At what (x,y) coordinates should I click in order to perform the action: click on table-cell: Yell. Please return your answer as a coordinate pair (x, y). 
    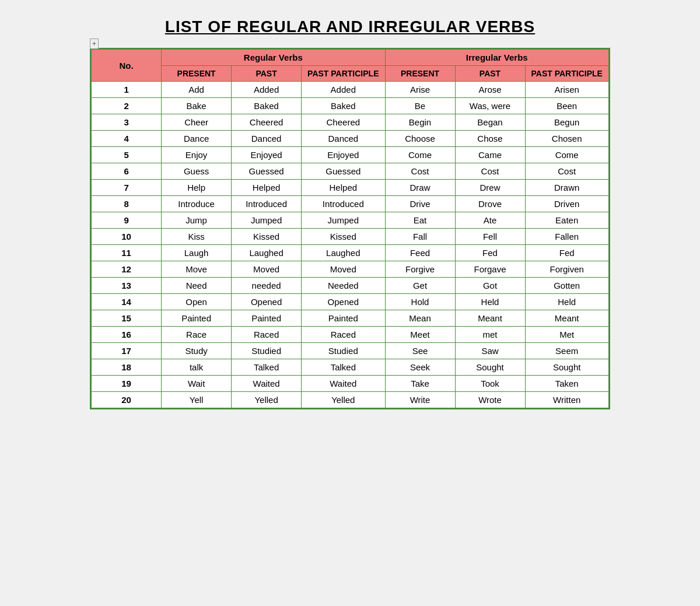
    Looking at the image, I should click on (197, 400).